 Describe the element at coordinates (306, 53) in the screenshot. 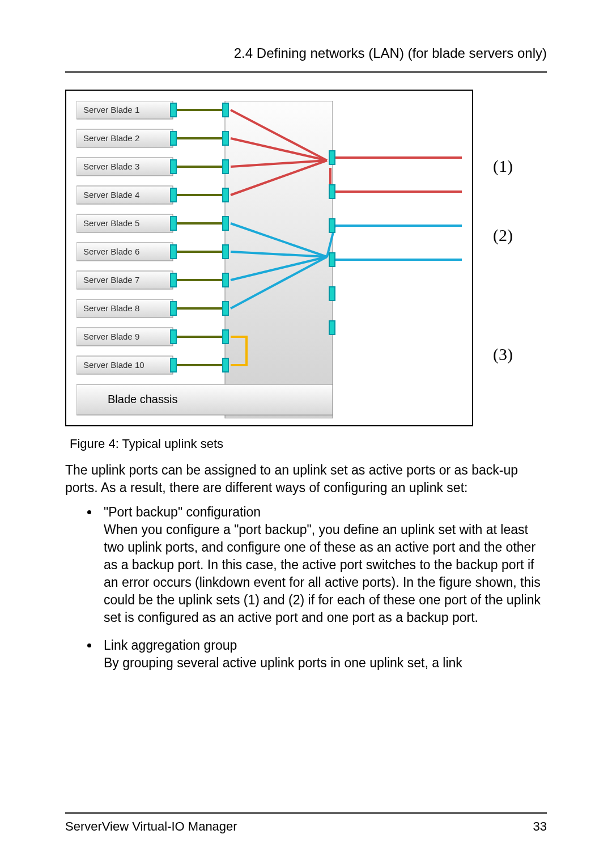

I see `section-title: 2.4 Defining networks (LAN) (for blade s…` at that location.